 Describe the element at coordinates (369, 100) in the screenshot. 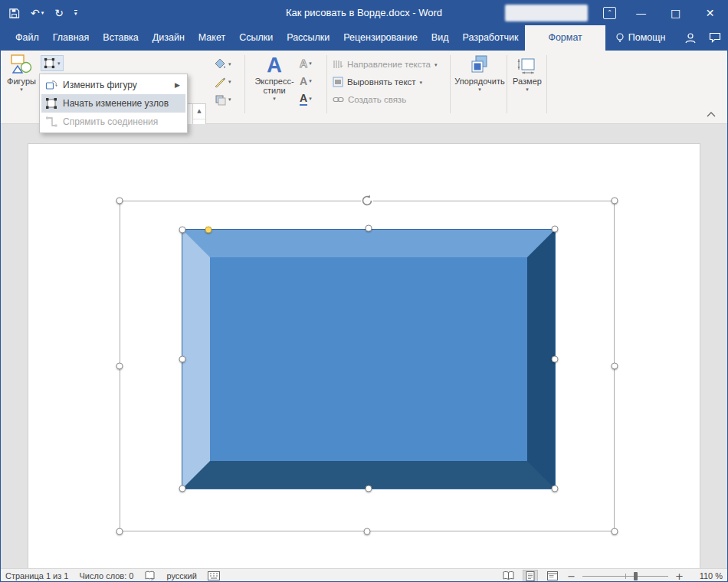

I see `create-link-button: Создать связь` at that location.